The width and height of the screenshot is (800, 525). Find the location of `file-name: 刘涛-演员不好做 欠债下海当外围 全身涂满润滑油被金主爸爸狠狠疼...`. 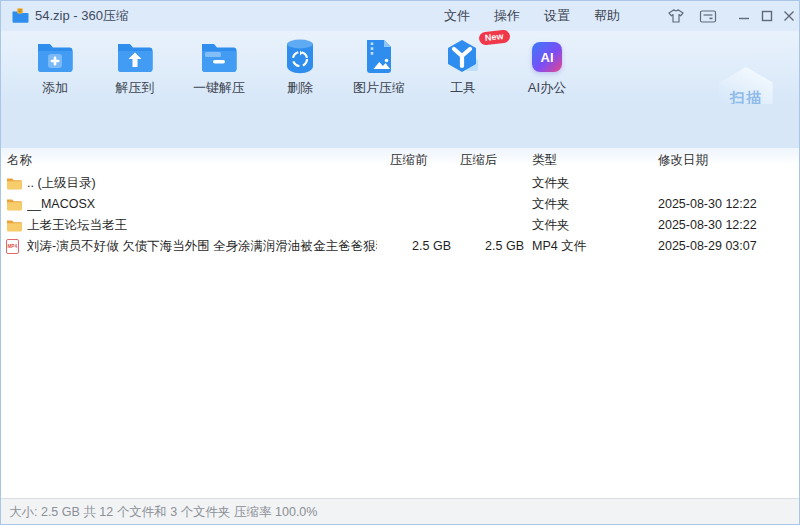

file-name: 刘涛-演员不好做 欠债下海当外围 全身涂满润滑油被金主爸爸狠狠疼... is located at coordinates (202, 246).